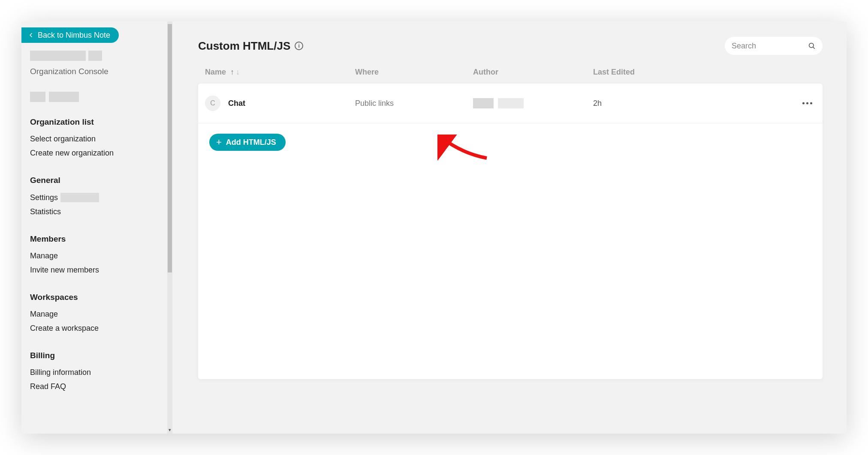 The width and height of the screenshot is (868, 455). Describe the element at coordinates (533, 103) in the screenshot. I see `row-author-redacted` at that location.